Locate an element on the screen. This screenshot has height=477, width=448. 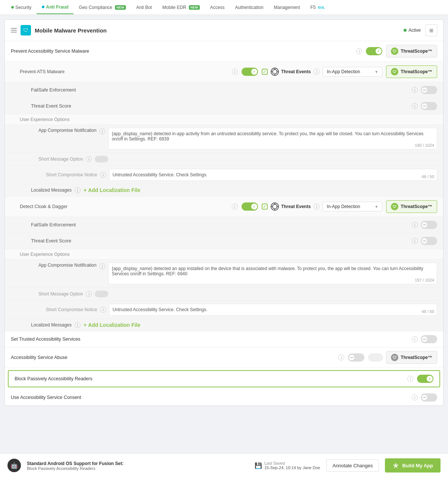
feature-failsafe-1: FailSafe Enforcement i is located at coordinates (224, 90).